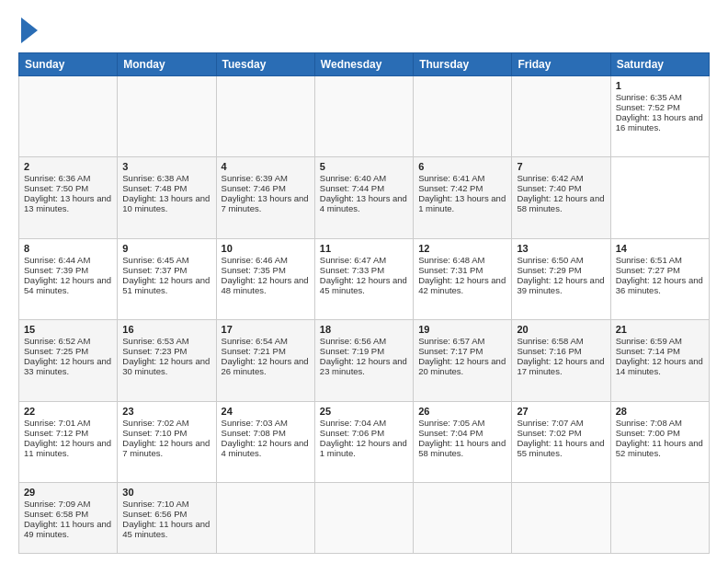 This screenshot has width=728, height=563. Describe the element at coordinates (649, 98) in the screenshot. I see `sunrise: Sunrise: 6:35 AM` at that location.